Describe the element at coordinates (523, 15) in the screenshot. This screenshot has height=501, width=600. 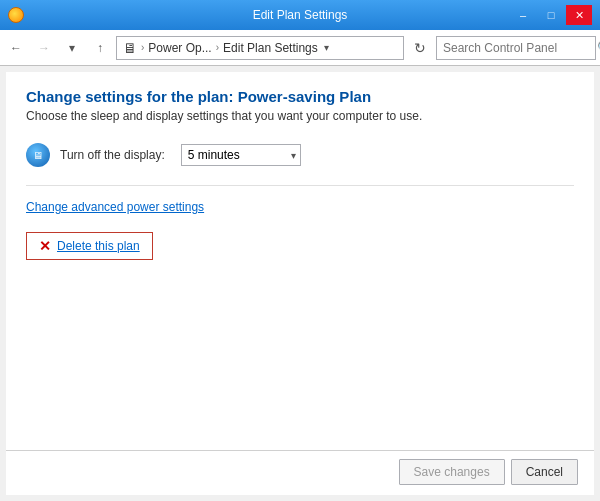
I see `minimize-button: –` at that location.